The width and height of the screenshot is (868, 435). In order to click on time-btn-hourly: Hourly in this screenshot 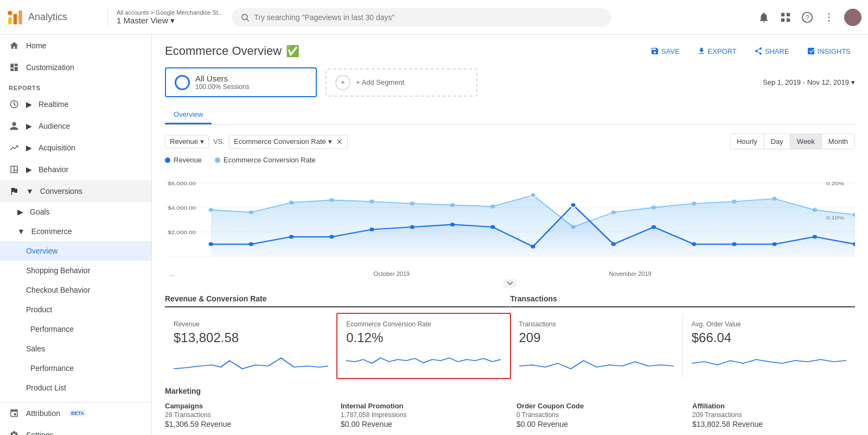, I will do `click(748, 141)`.